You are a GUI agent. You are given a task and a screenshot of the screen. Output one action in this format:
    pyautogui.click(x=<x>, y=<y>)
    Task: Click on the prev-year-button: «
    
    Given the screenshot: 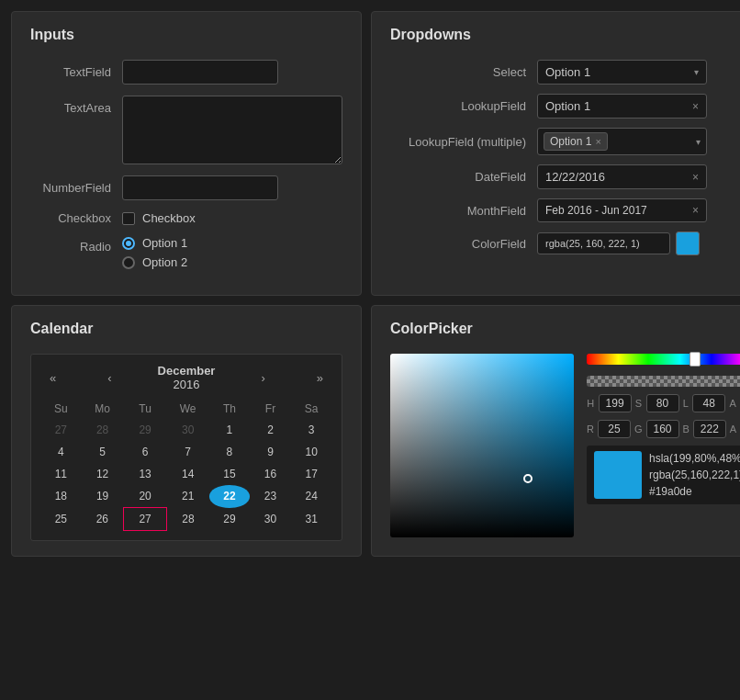 What is the action you would take?
    pyautogui.click(x=53, y=378)
    